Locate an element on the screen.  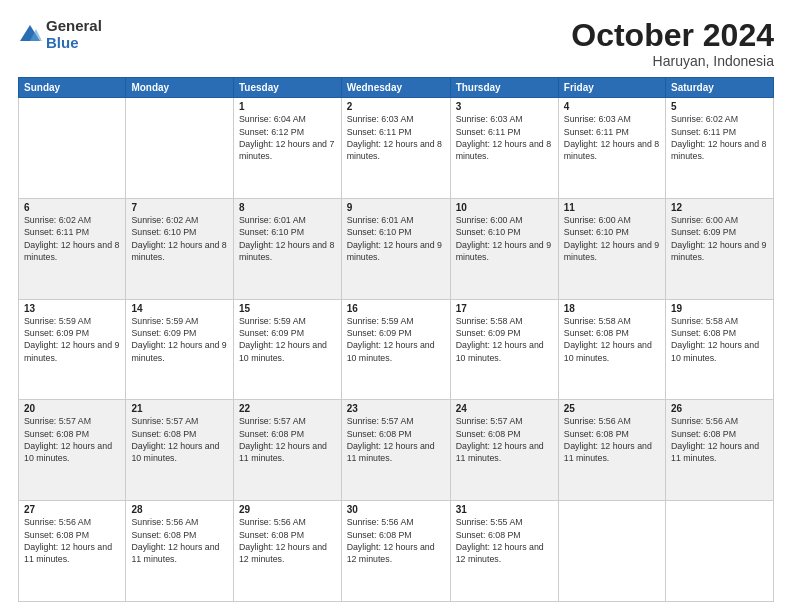
day-number-22: 22 is located at coordinates (288, 408).